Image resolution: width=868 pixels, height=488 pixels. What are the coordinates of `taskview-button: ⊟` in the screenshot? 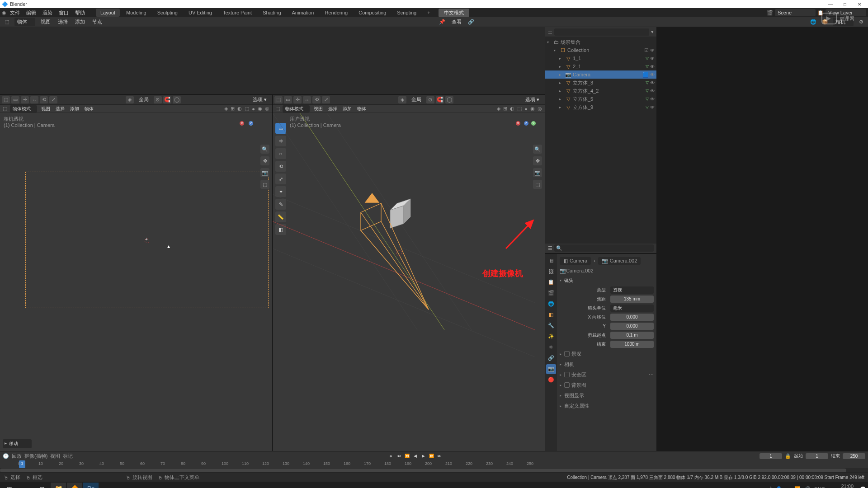 It's located at (42, 485).